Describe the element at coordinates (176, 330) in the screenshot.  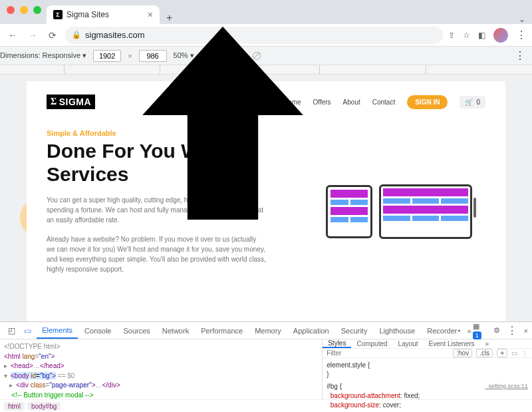
I see `tab-network: Network` at that location.